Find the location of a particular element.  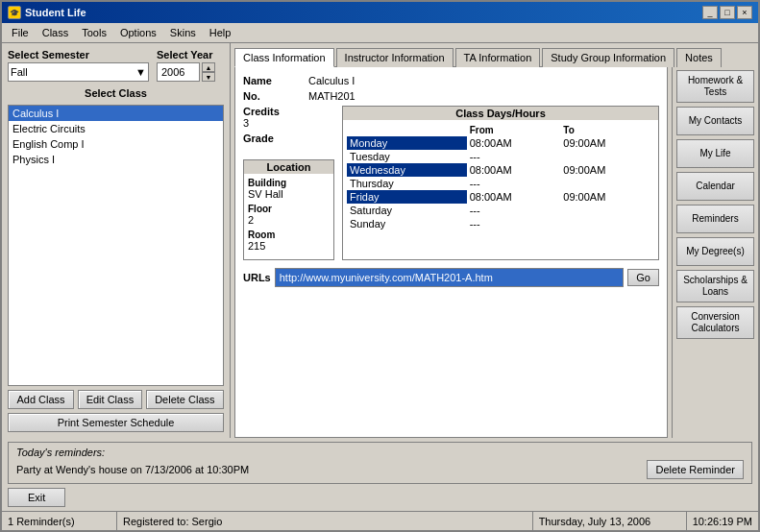

tab-bar: Class Information Instructor Information… is located at coordinates (494, 55).